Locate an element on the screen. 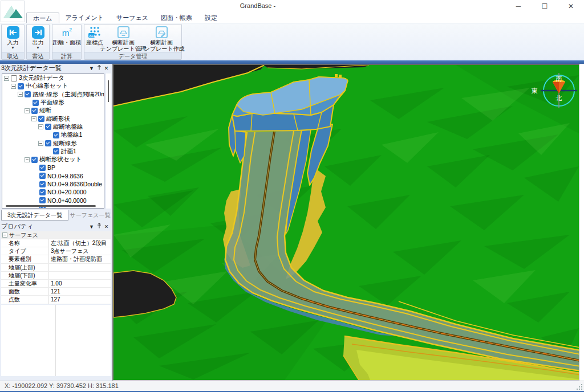 The image size is (584, 392). minimize-button: ─ is located at coordinates (518, 6).